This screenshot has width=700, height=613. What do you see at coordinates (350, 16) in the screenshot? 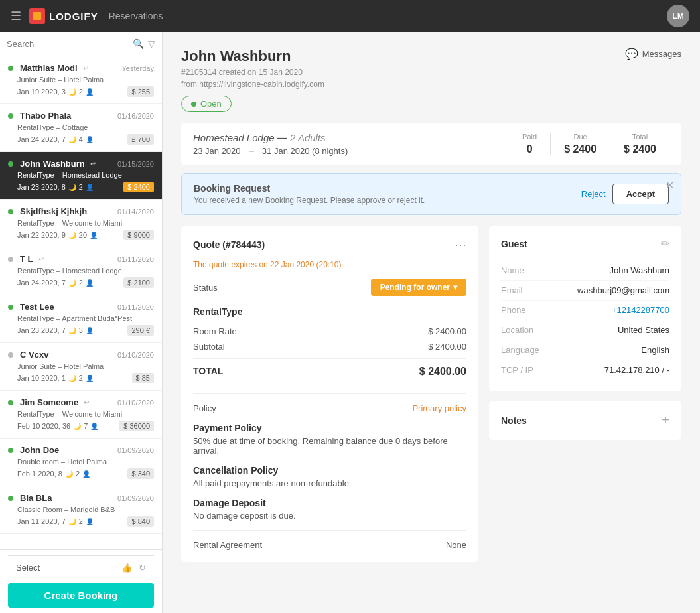
I see `top-navigation: ☰ LODGIFY Reservations LM` at bounding box center [350, 16].